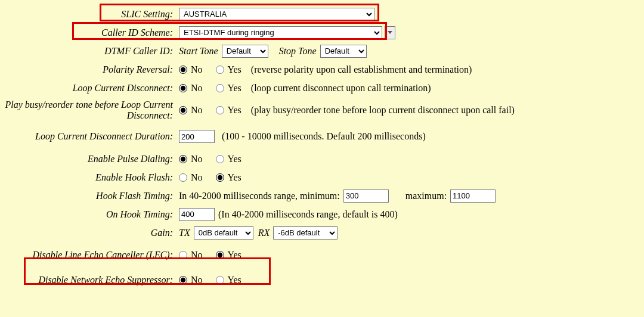 The height and width of the screenshot is (317, 644). I want to click on hookflash-no-radio, so click(183, 178).